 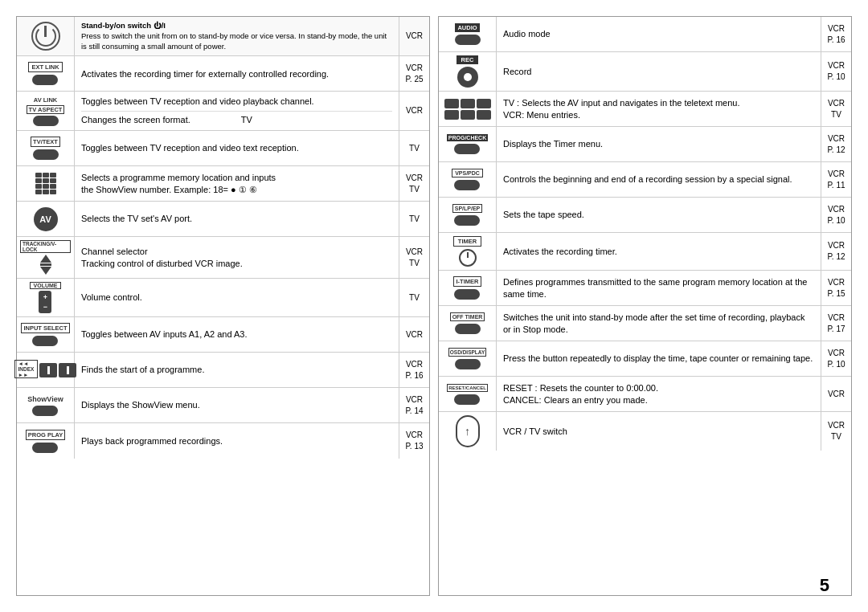 What do you see at coordinates (45, 448) in the screenshot?
I see `prog-play-btn` at bounding box center [45, 448].